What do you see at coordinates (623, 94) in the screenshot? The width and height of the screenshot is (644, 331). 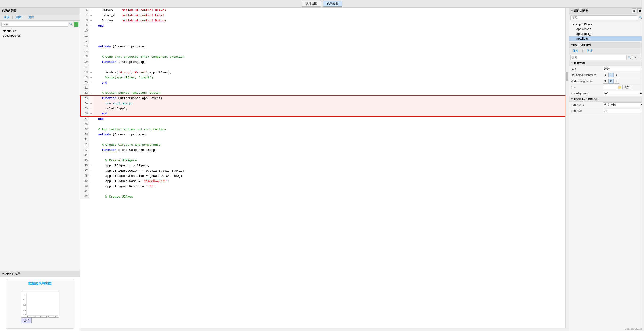 I see `prop-value-icon-align: left right top bottom` at bounding box center [623, 94].